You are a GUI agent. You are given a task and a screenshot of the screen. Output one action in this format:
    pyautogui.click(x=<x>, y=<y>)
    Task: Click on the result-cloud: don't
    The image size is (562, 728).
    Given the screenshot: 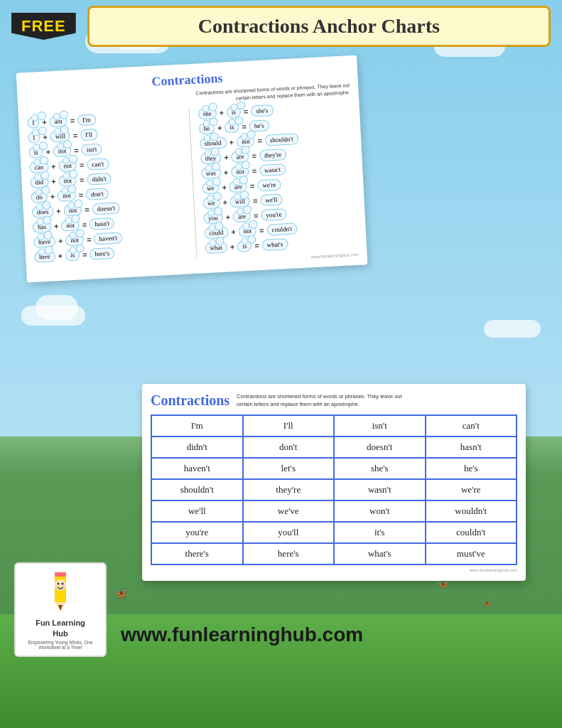 What is the action you would take?
    pyautogui.click(x=97, y=194)
    